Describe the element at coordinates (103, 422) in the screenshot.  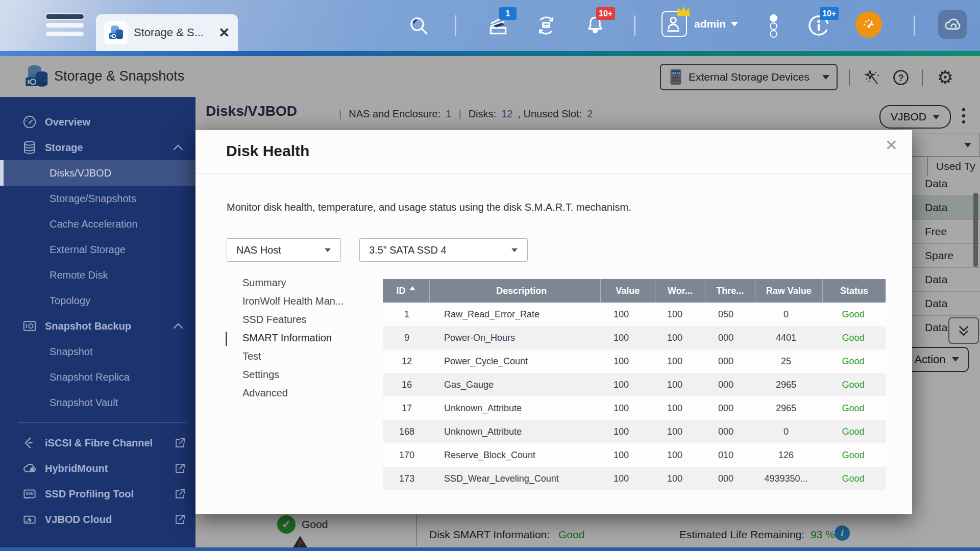
I see `sidebar-divider` at that location.